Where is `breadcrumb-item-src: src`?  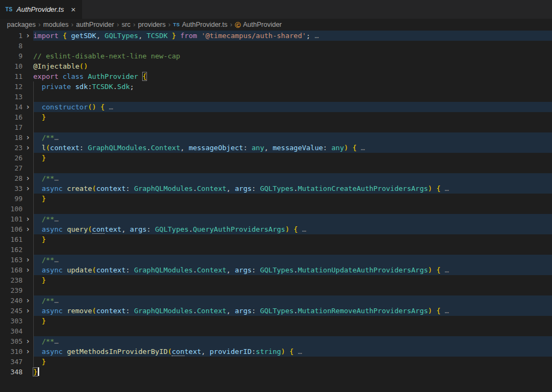
breadcrumb-item-src: src is located at coordinates (127, 25).